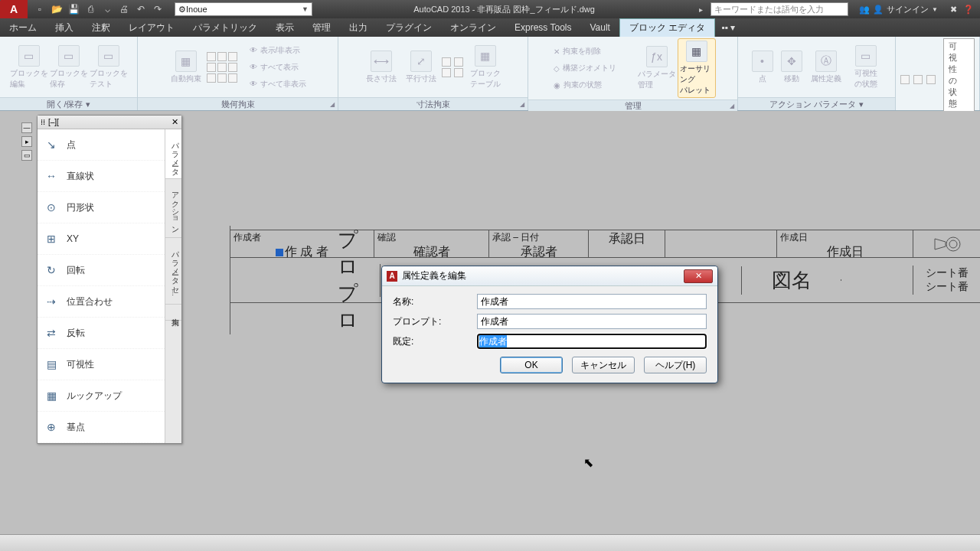  What do you see at coordinates (101, 28) in the screenshot?
I see `tab-annotate: 注釈` at bounding box center [101, 28].